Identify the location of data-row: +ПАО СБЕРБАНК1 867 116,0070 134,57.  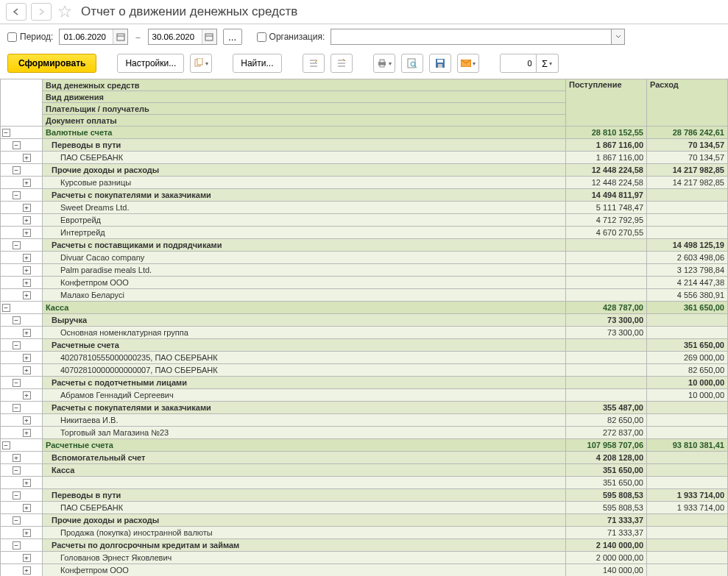
(364, 157).